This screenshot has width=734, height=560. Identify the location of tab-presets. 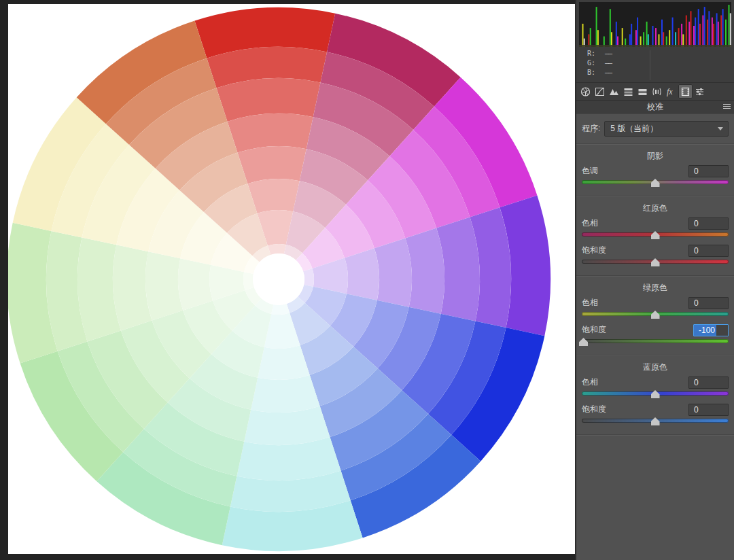
(700, 91).